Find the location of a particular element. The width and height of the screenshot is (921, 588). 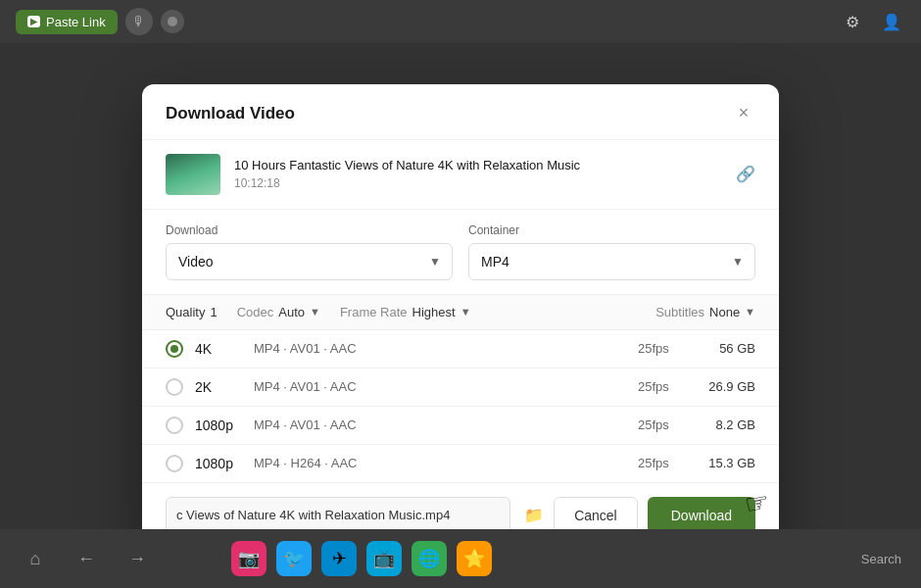

subtitles-arrow: ▼ is located at coordinates (751, 312).